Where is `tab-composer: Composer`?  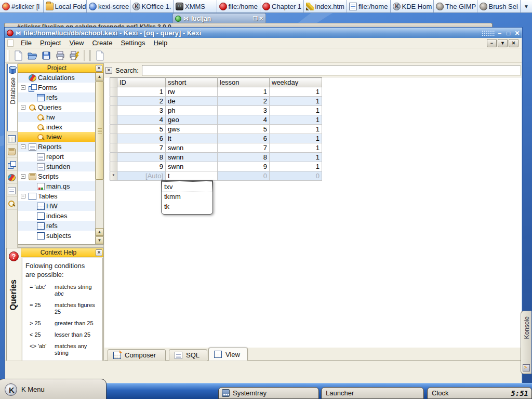
tab-composer: Composer is located at coordinates (137, 355).